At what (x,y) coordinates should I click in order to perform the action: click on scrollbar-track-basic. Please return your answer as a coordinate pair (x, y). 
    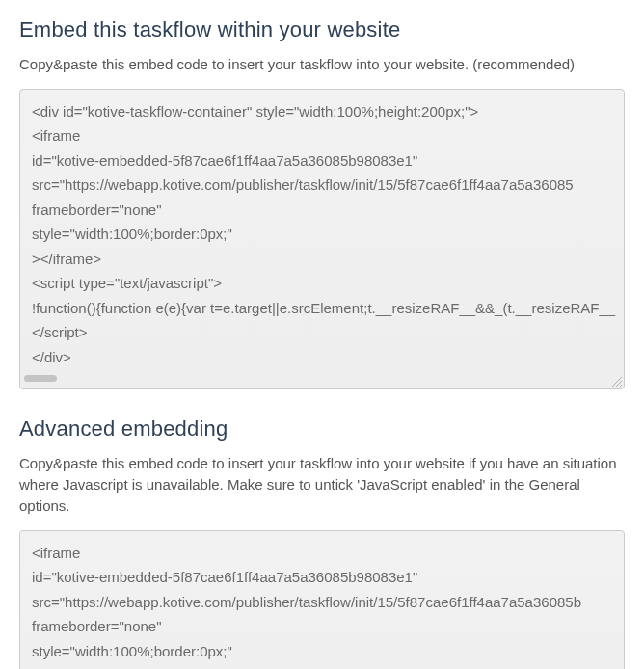
    Looking at the image, I should click on (317, 380).